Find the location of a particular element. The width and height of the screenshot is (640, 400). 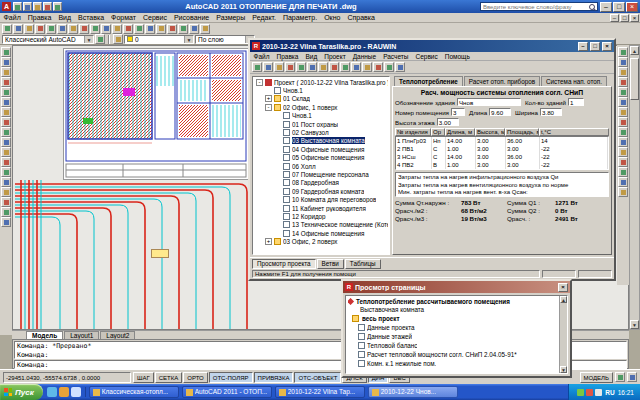

draw-icon-spline is located at coordinates (6, 142).